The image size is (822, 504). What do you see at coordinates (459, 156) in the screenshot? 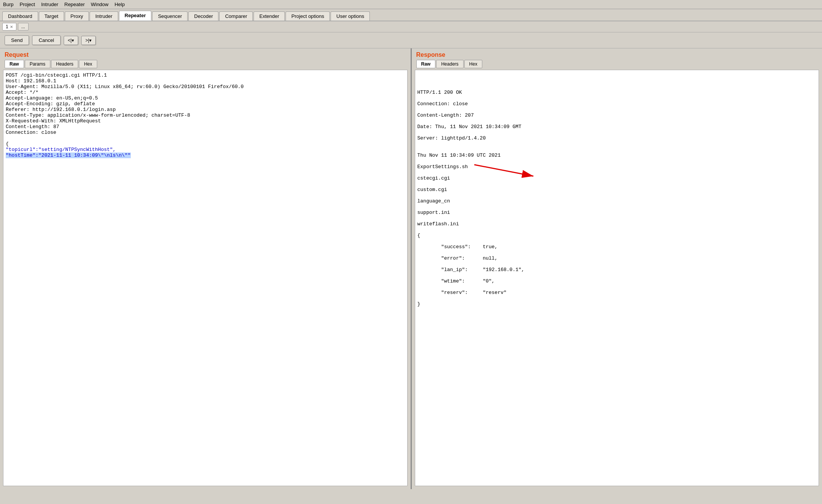
I see `response-line-7: Thu Nov 11 10:34:09 UTC 2021` at bounding box center [459, 156].